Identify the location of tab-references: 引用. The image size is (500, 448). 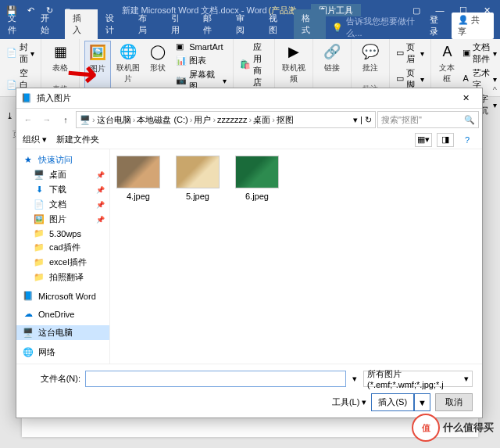
(180, 24).